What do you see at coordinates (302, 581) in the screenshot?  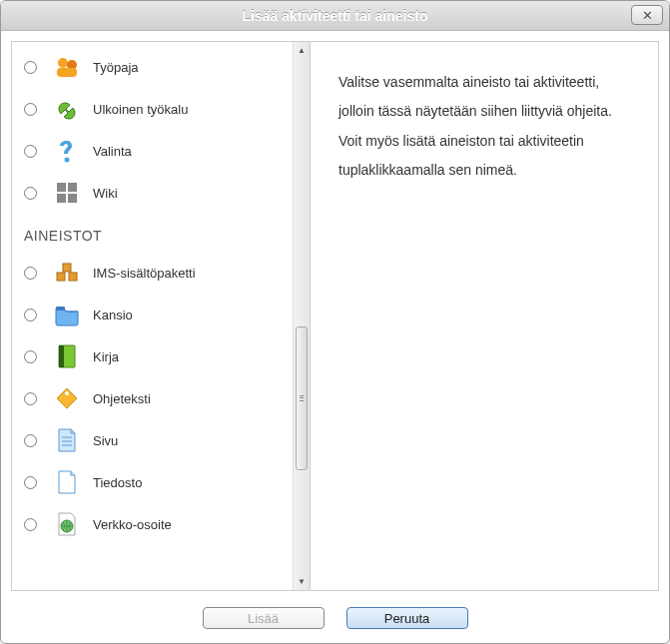 I see `scroll-down-arrow: ▼` at bounding box center [302, 581].